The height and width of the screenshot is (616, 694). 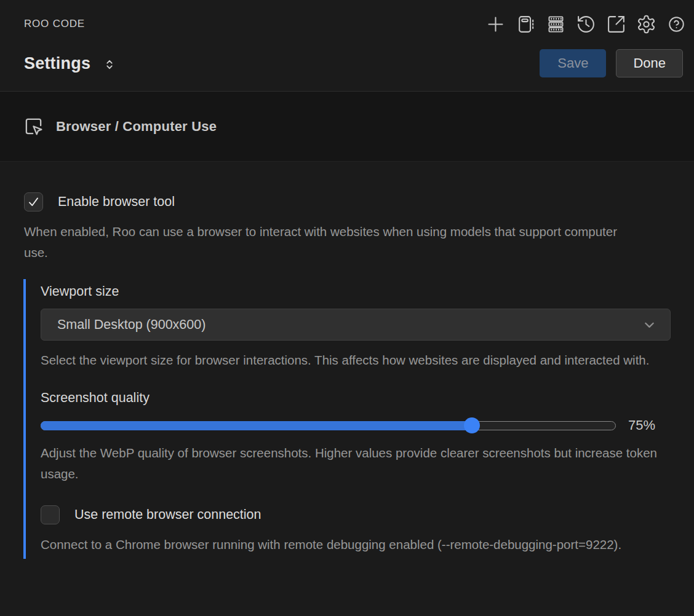 What do you see at coordinates (586, 25) in the screenshot?
I see `history-icon` at bounding box center [586, 25].